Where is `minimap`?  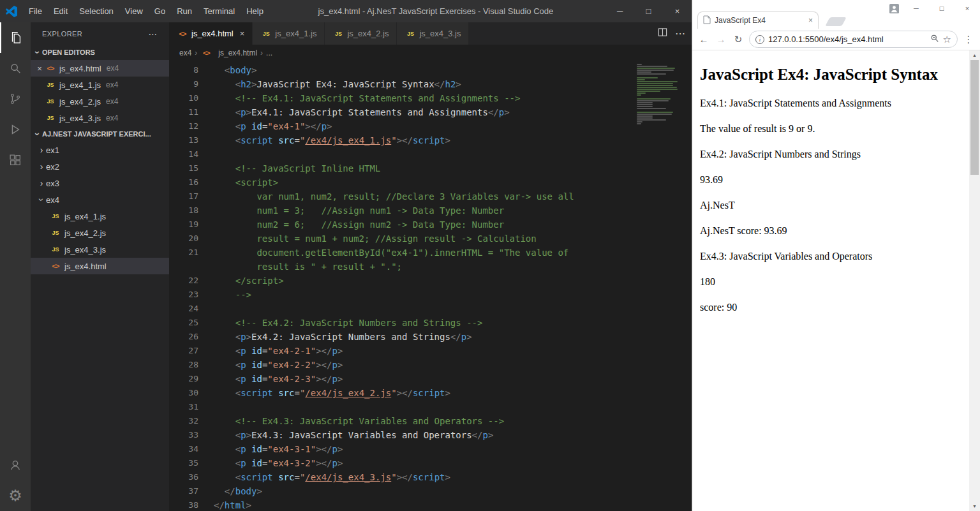
minimap is located at coordinates (661, 93).